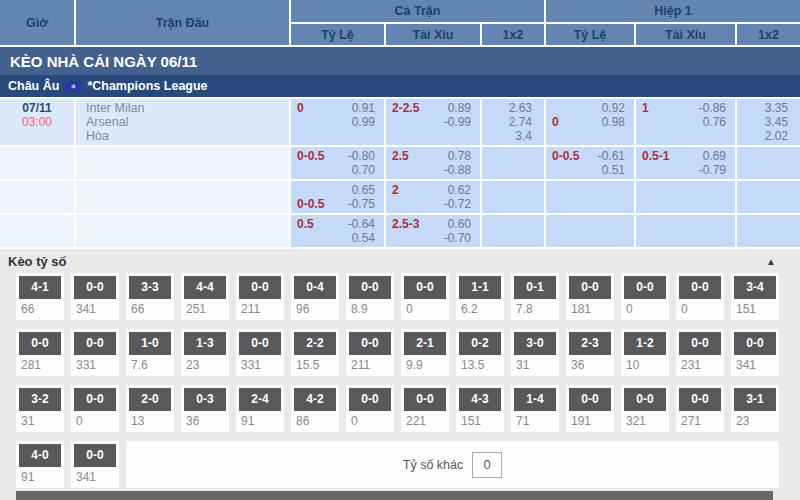  What do you see at coordinates (38, 122) in the screenshot?
I see `match-time-cell: 07/1103:00` at bounding box center [38, 122].